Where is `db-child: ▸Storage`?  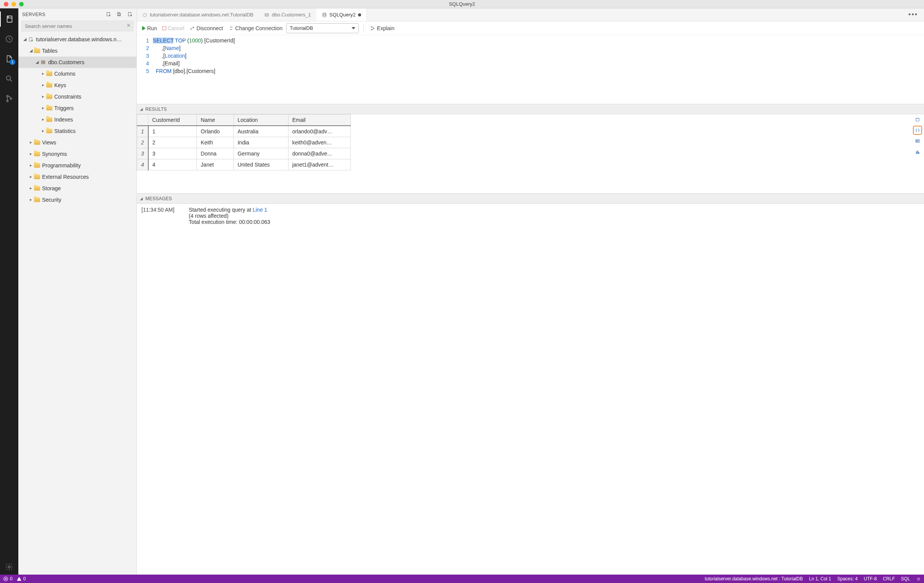
db-child: ▸Storage is located at coordinates (78, 188).